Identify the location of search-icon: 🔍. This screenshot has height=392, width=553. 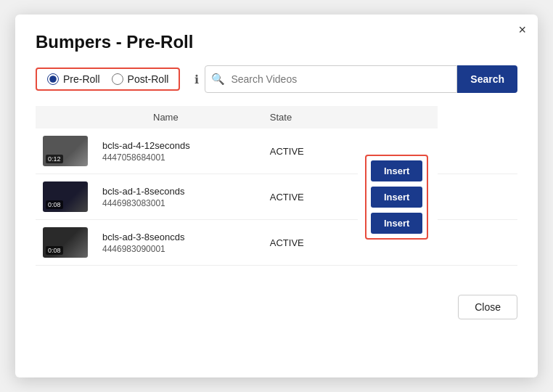
(218, 79).